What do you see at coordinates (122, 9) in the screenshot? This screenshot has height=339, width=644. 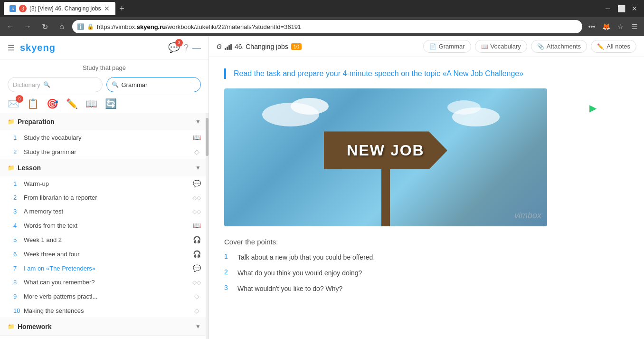 I see `new-tab-button: +` at bounding box center [122, 9].